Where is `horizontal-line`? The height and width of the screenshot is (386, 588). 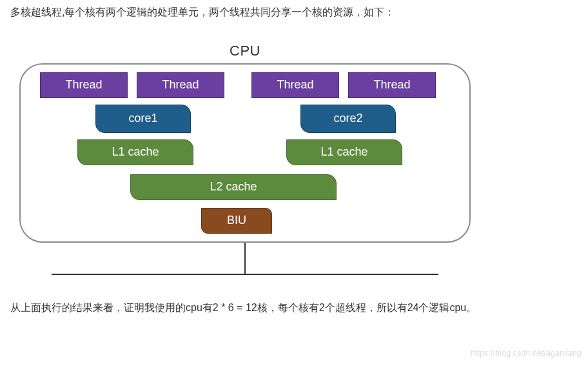 horizontal-line is located at coordinates (245, 274).